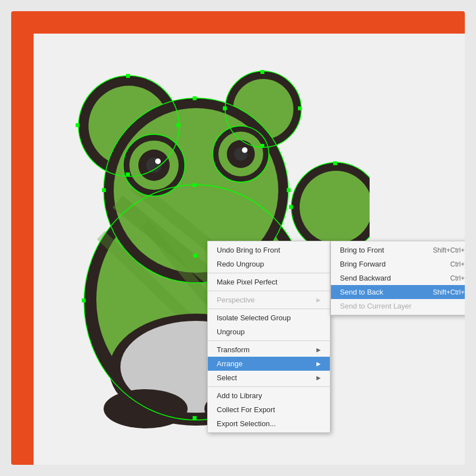 This screenshot has width=476, height=476. Describe the element at coordinates (269, 377) in the screenshot. I see `menu-item-select: Select ▶` at that location.